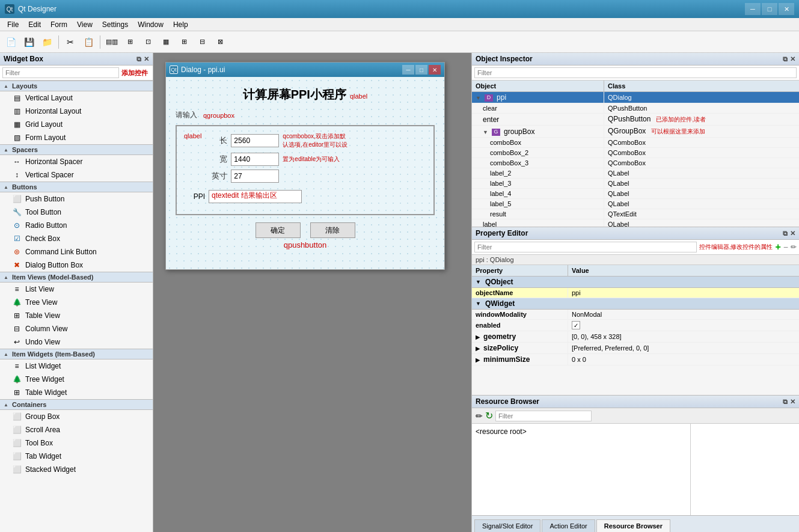 Image resolution: width=799 pixels, height=532 pixels. What do you see at coordinates (794, 247) in the screenshot?
I see `pe-edit-button: ✏` at bounding box center [794, 247].